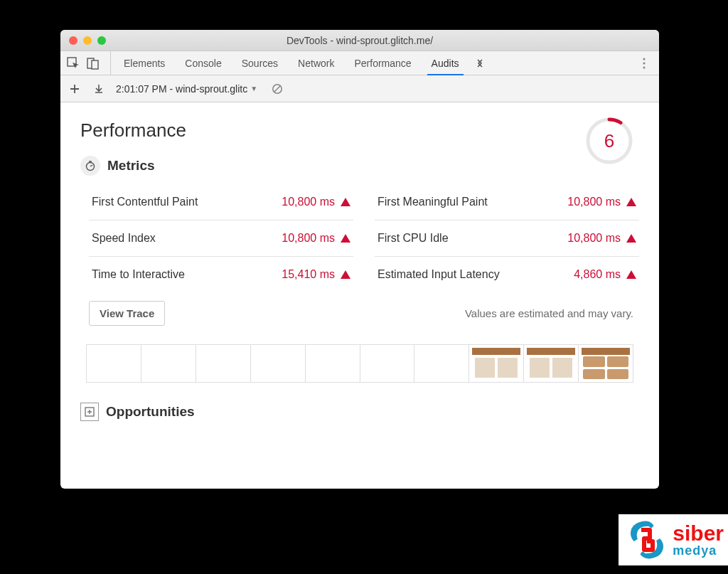  I want to click on opportunities-section-head: Opportunities, so click(360, 412).